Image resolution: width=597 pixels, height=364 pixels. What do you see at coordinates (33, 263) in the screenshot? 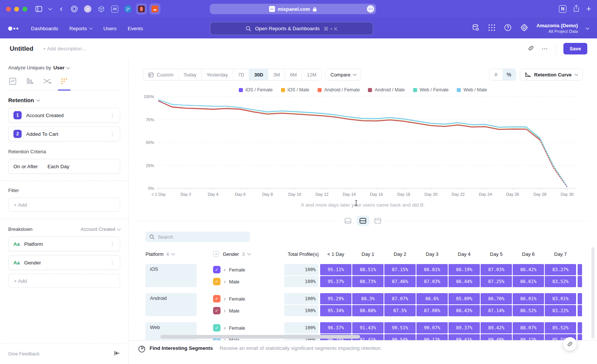
I see `breakdown-property-name: Gender` at bounding box center [33, 263].